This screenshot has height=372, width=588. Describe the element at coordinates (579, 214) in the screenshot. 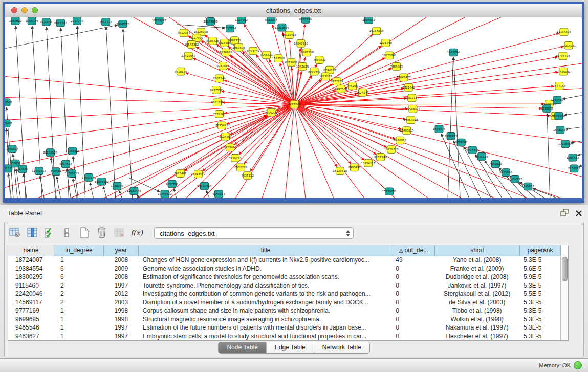

I see `close-icon` at that location.